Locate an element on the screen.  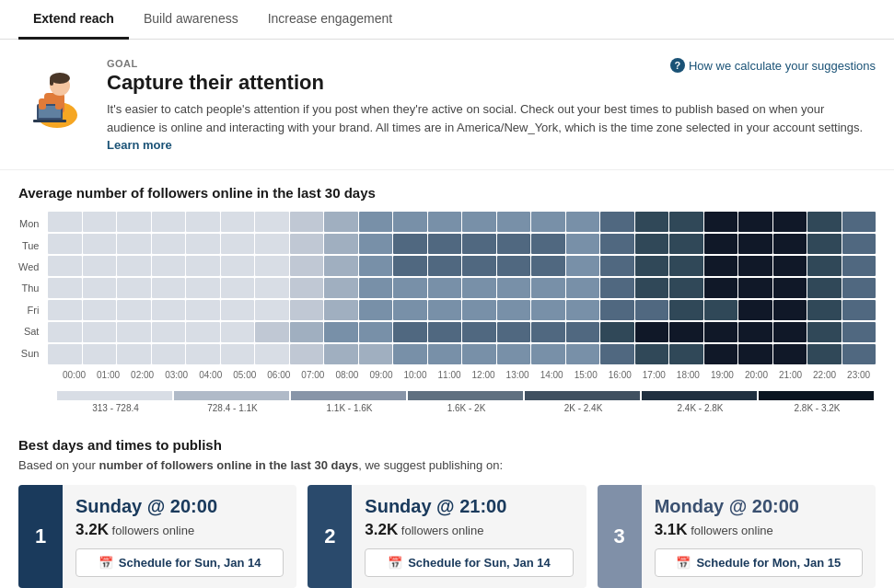
tab-extend-reach: Extend reach is located at coordinates (74, 20).